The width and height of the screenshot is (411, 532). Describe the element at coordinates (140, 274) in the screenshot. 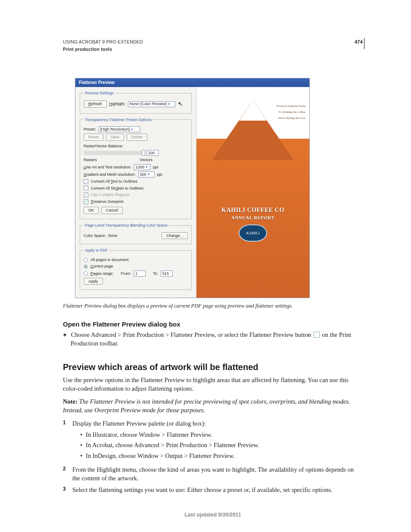

I see `from-input: 1` at that location.